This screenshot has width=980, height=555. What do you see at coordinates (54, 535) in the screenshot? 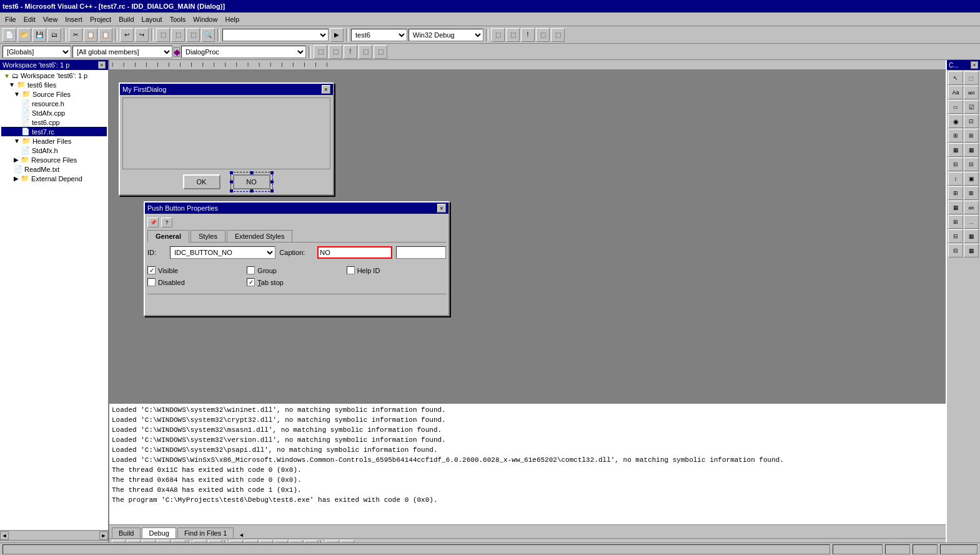
I see `tree-hscroll: ◄ ►` at bounding box center [54, 535].